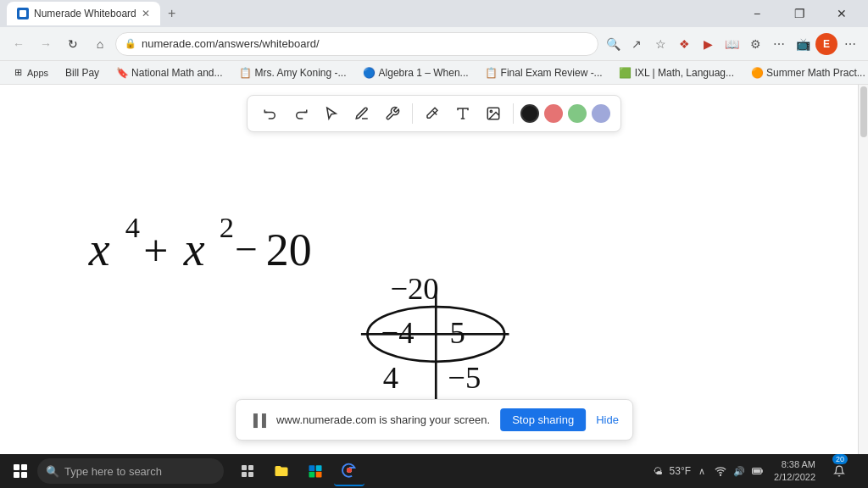  Describe the element at coordinates (331, 114) in the screenshot. I see `select-tool-button` at that location.